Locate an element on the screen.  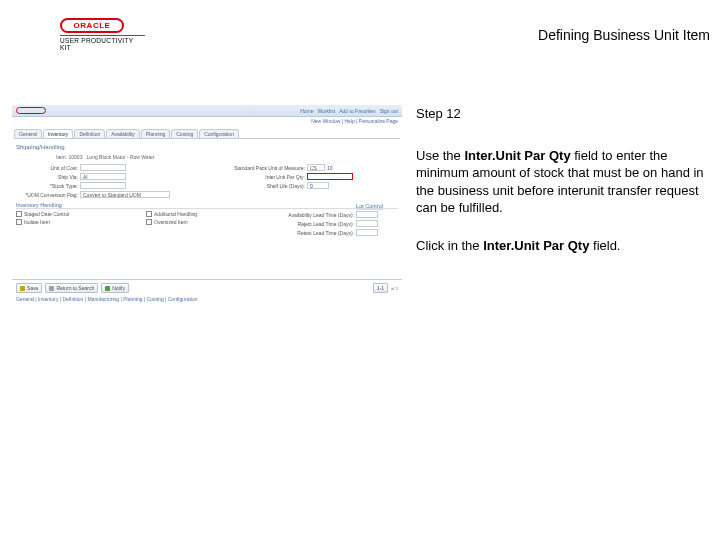
row-unit-cost: Unit of Cost: is located at coordinates (110, 168).